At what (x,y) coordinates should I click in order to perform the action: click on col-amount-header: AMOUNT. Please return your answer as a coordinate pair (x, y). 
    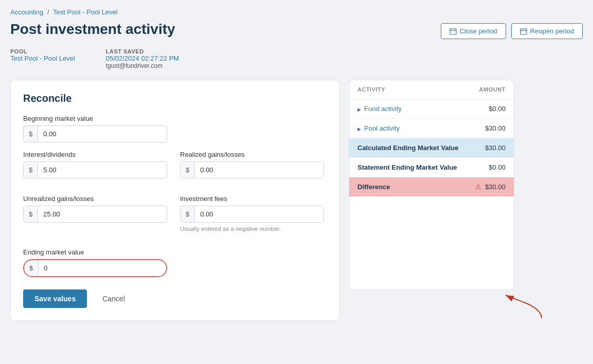
    Looking at the image, I should click on (491, 89).